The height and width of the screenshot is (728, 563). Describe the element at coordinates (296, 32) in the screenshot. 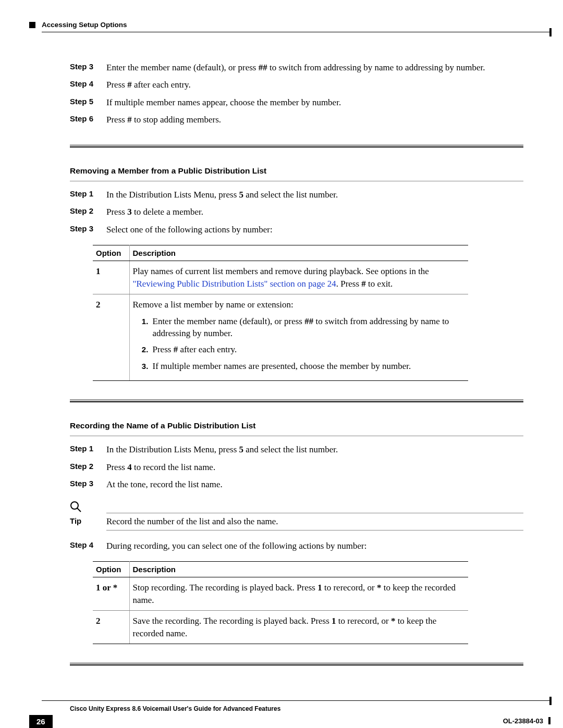

I see `header-rule` at that location.